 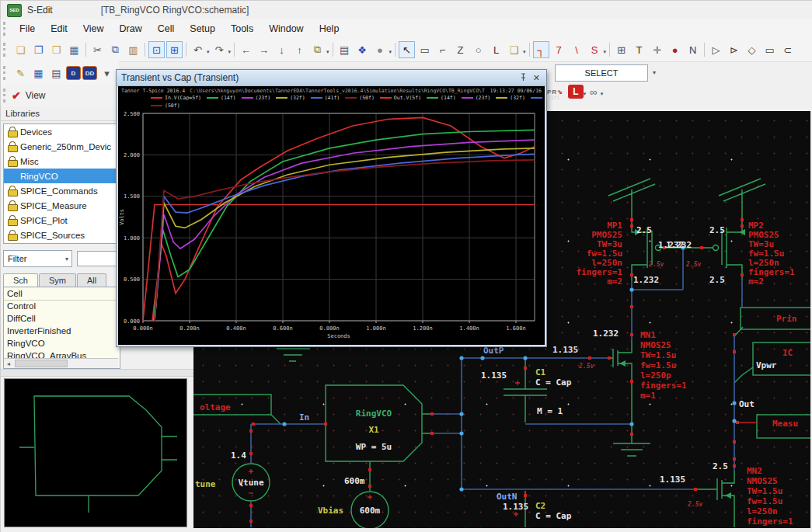 What do you see at coordinates (20, 50) in the screenshot?
I see `new-icon: ❏` at bounding box center [20, 50].